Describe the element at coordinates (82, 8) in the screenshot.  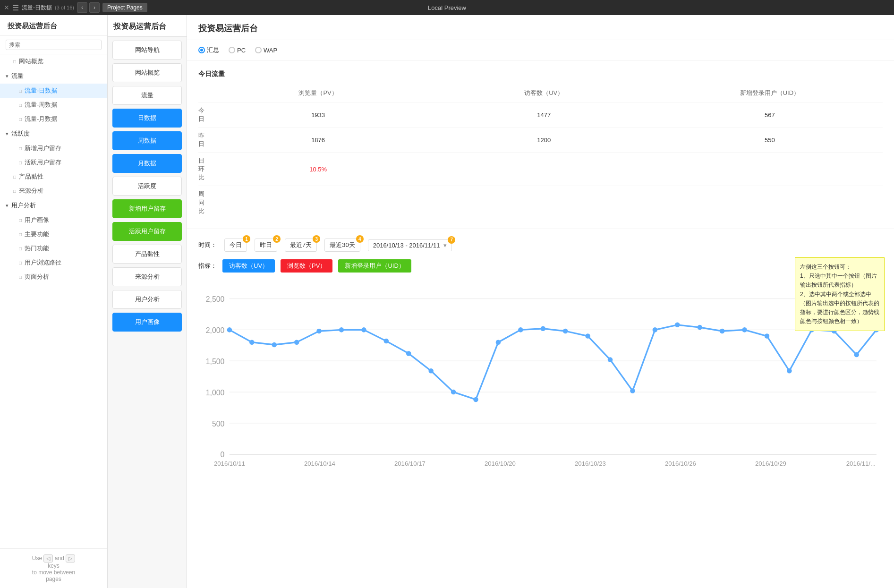
I see `nav-prev-button: ‹` at that location.